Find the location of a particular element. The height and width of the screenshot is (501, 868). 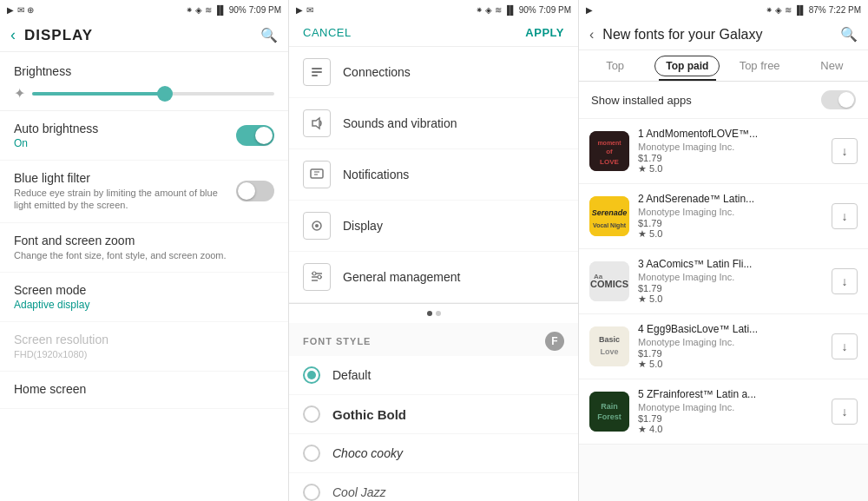

blue-light-toggle is located at coordinates (255, 191).